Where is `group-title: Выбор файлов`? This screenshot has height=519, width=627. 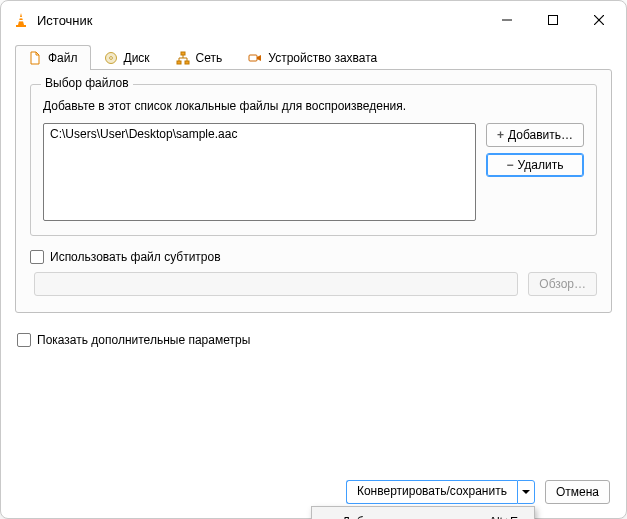 group-title: Выбор файлов is located at coordinates (87, 83).